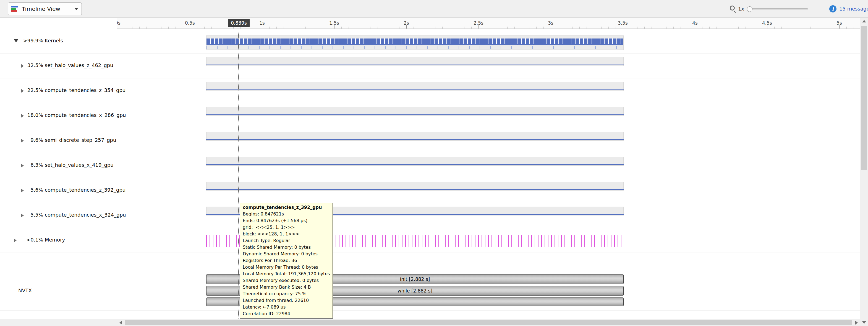  Describe the element at coordinates (58, 115) in the screenshot. I see `sidebar-row-kernel: 18.0% compute_tendencies_x_286_gpu` at that location.